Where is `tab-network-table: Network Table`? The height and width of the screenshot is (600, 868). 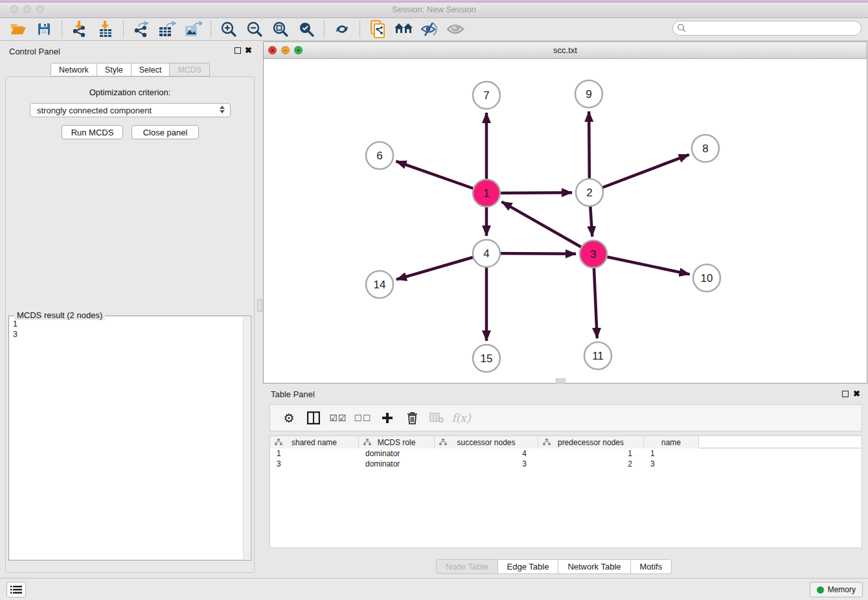 tab-network-table: Network Table is located at coordinates (594, 566).